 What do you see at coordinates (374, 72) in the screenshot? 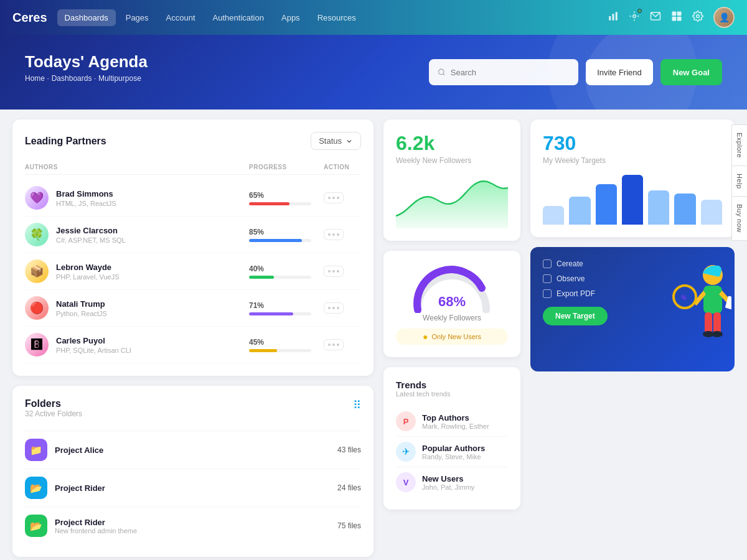
I see `header-banner: Todays' Agenda Home - Dashboards - Multi…` at bounding box center [374, 72].